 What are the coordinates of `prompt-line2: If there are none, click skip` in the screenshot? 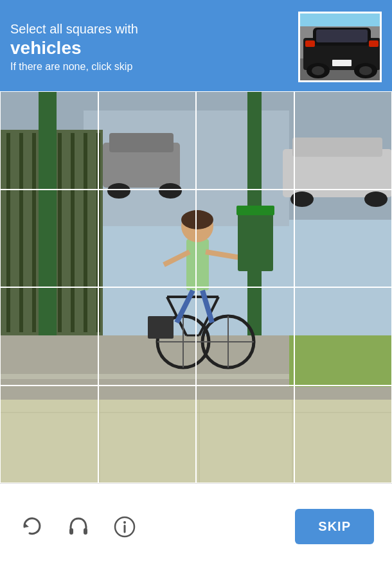 It's located at (154, 67).